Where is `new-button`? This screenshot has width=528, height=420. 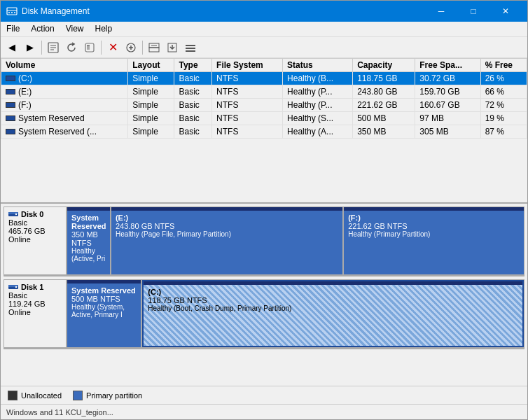
new-button is located at coordinates (131, 48).